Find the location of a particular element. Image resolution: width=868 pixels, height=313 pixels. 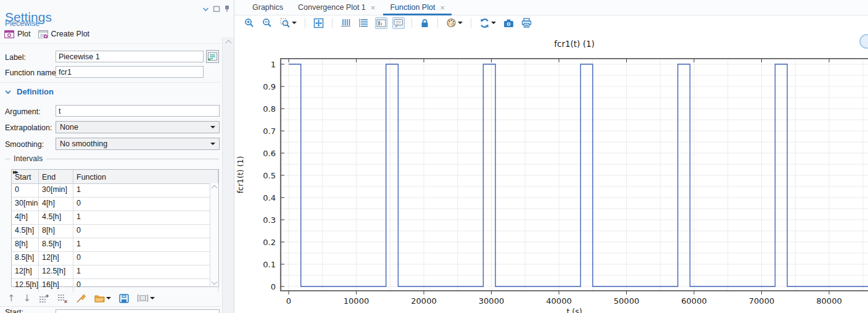

table-settings-icon is located at coordinates (143, 298).